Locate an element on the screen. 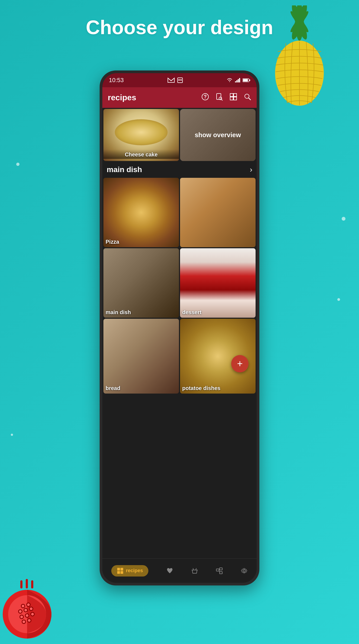 The image size is (359, 644). pizza-label: Pizza is located at coordinates (112, 242).